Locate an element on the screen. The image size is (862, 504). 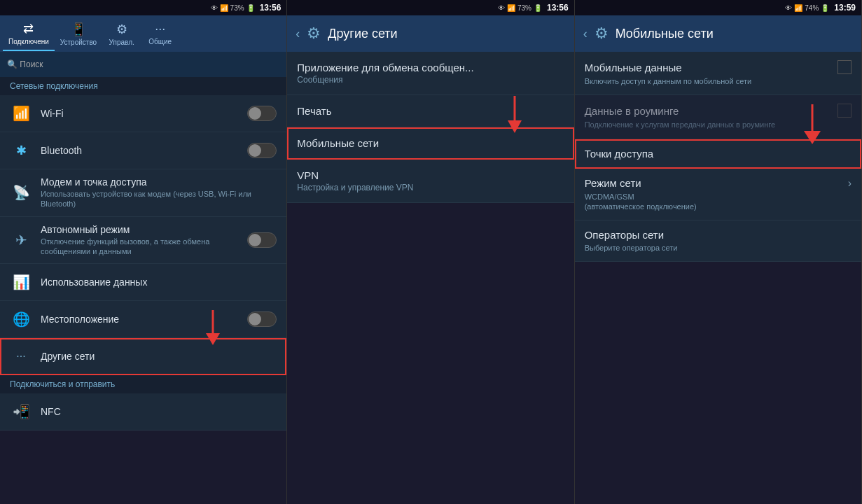
status-time-1: 13:56 is located at coordinates (270, 8).